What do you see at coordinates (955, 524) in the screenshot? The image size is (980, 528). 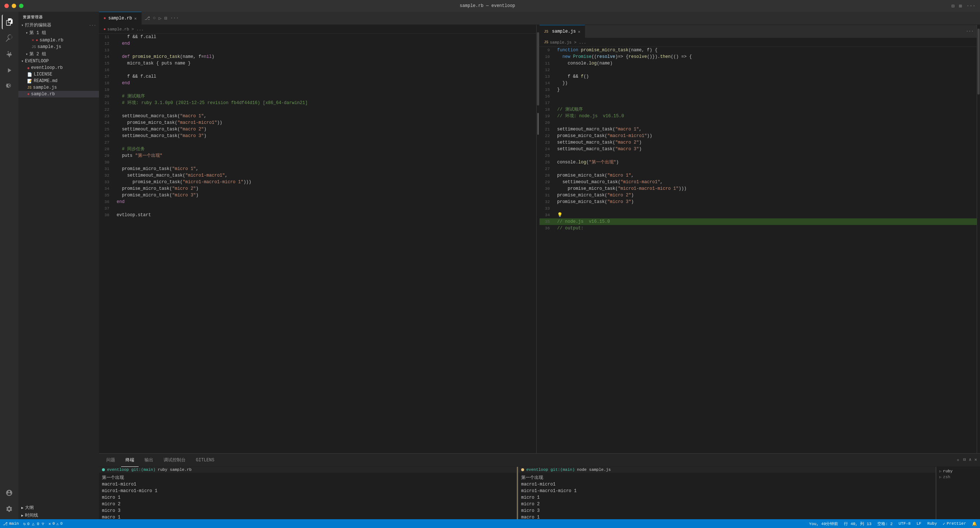 I see `formatter-item: ✓ Prettier` at bounding box center [955, 524].